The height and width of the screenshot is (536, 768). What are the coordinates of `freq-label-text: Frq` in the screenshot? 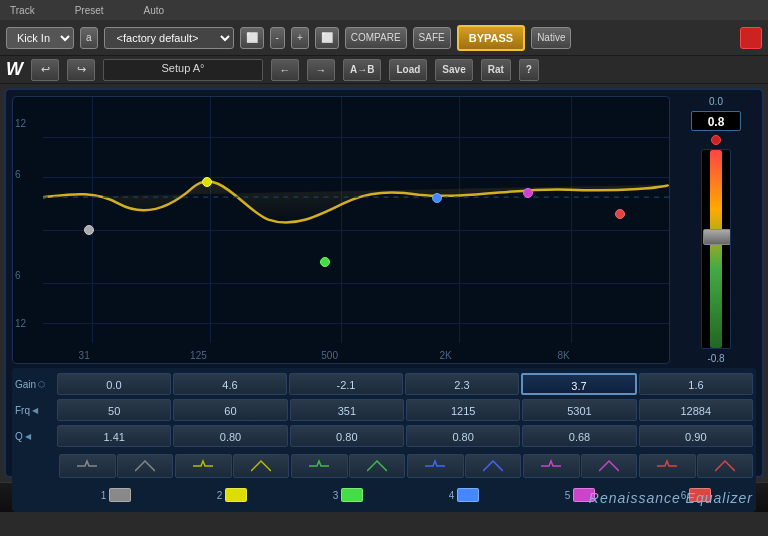 It's located at (22, 410).